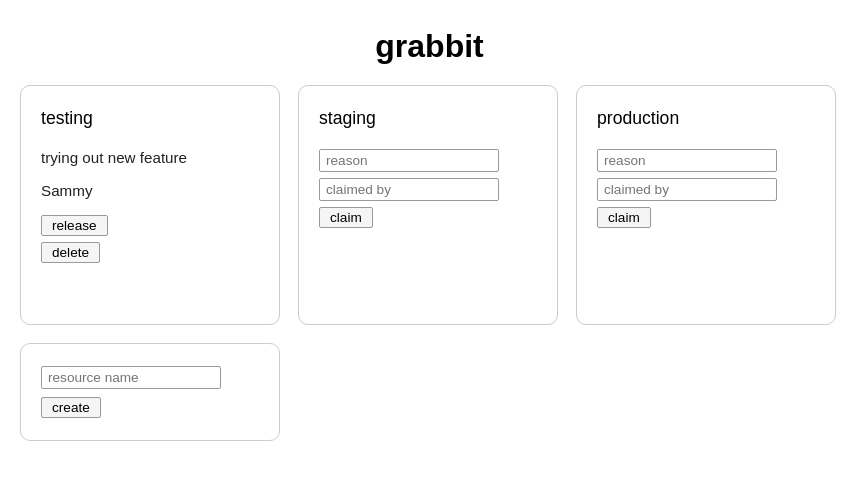  I want to click on staging-claim-button: claim, so click(346, 218).